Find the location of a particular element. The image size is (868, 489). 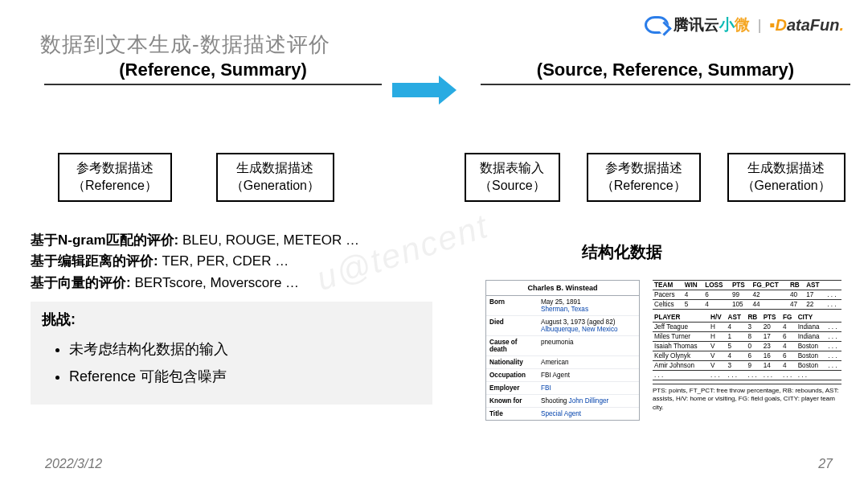

arrow-icon is located at coordinates (424, 90).